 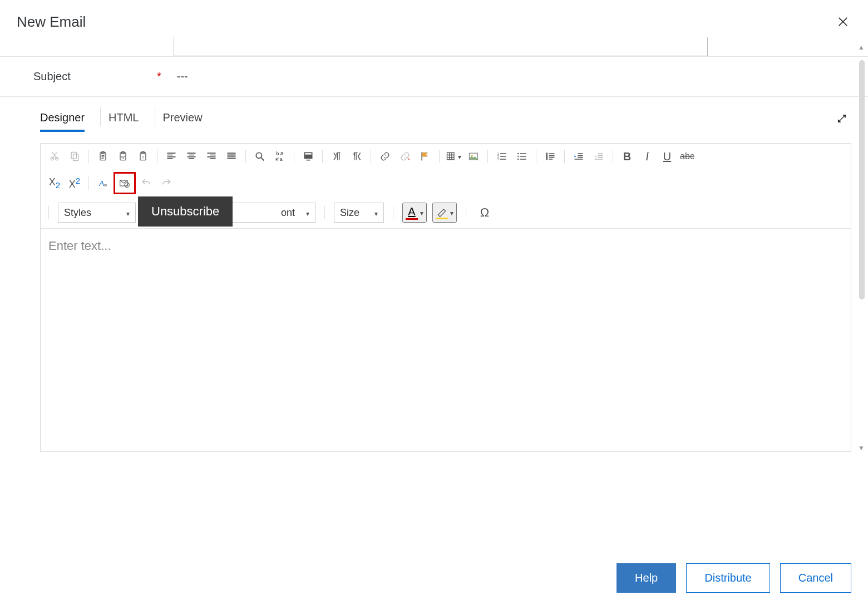 What do you see at coordinates (862, 180) in the screenshot?
I see `vertical-scrollbar` at bounding box center [862, 180].